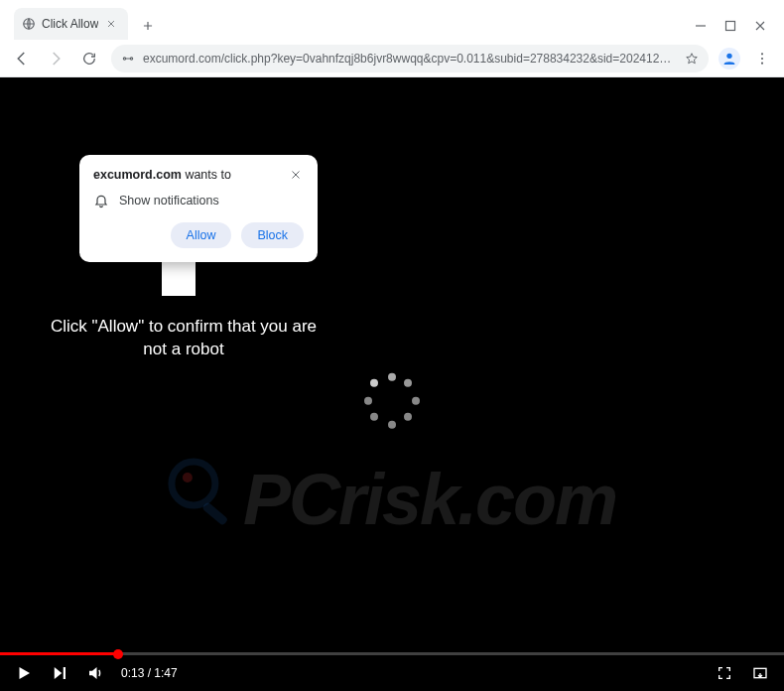  What do you see at coordinates (392, 401) in the screenshot?
I see `loading-spinner-icon` at bounding box center [392, 401].